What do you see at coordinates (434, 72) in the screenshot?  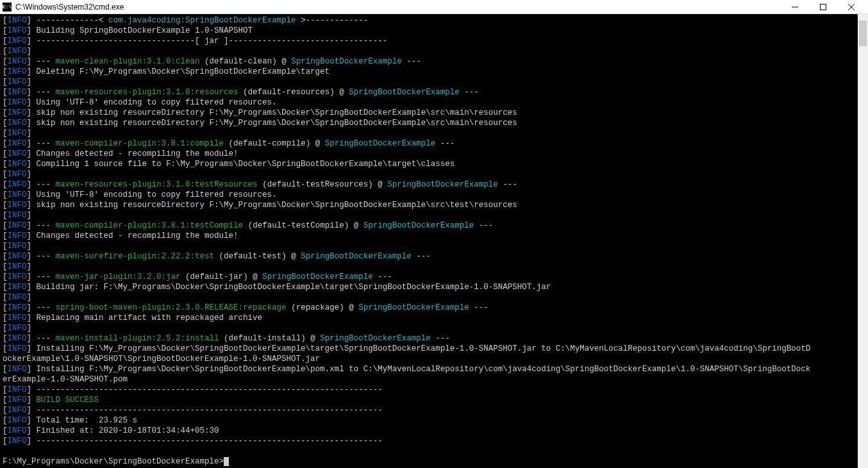 I see `log-line: [INFO] Deleting F:\My_Programs\Docker\Sp…` at bounding box center [434, 72].